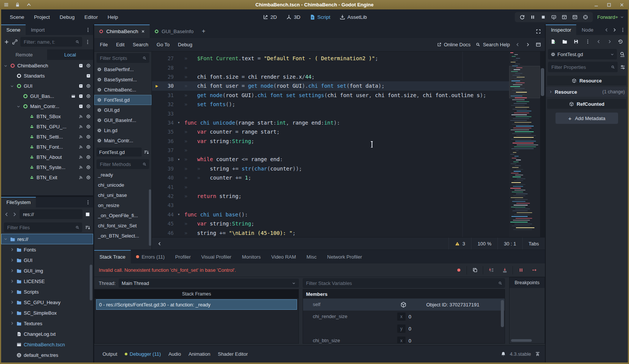 The height and width of the screenshot is (364, 629). I want to click on zoom-indicator: 100 %, so click(484, 244).